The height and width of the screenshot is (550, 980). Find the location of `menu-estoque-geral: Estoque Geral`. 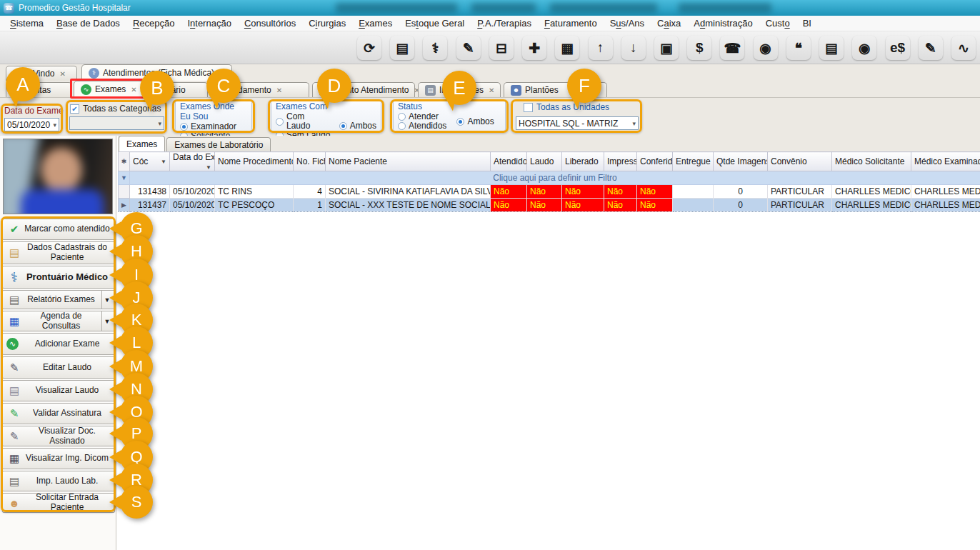

menu-estoque-geral: Estoque Geral is located at coordinates (434, 23).